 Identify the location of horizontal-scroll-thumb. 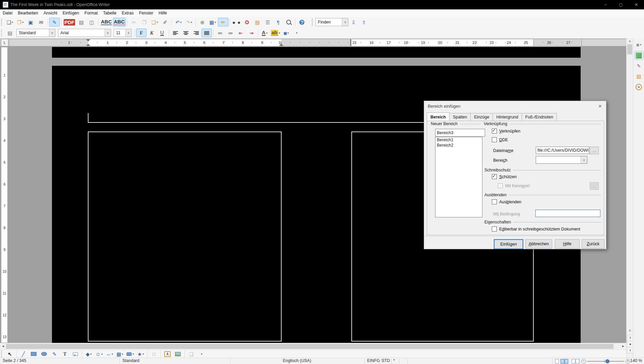
(310, 346).